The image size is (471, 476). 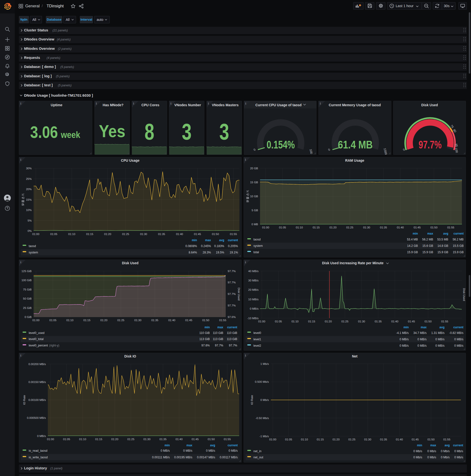 What do you see at coordinates (38, 457) in the screenshot?
I see `svg-text: io_write_taosd` at bounding box center [38, 457].